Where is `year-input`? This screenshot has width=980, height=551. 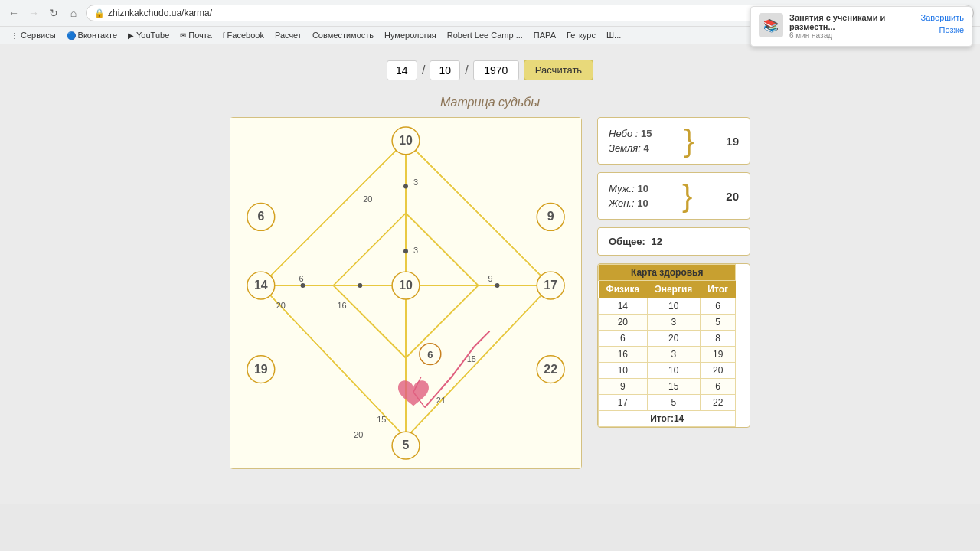 year-input is located at coordinates (496, 70).